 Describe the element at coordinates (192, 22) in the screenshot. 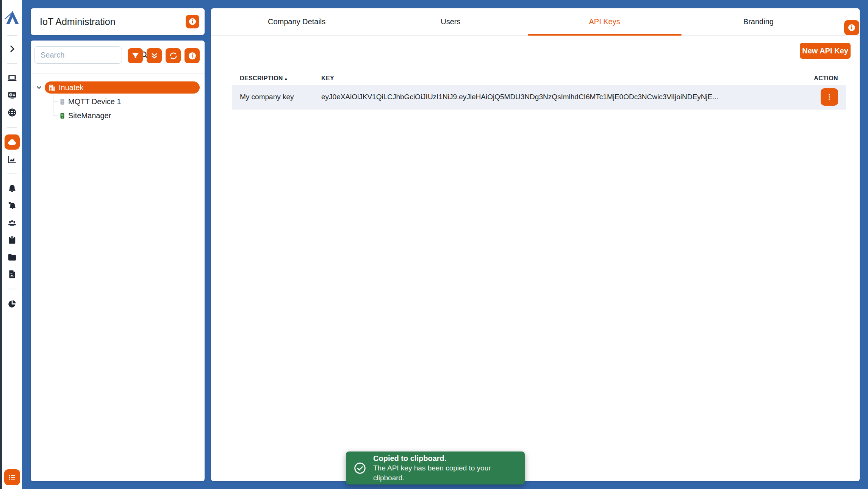

I see `header-info-button` at that location.